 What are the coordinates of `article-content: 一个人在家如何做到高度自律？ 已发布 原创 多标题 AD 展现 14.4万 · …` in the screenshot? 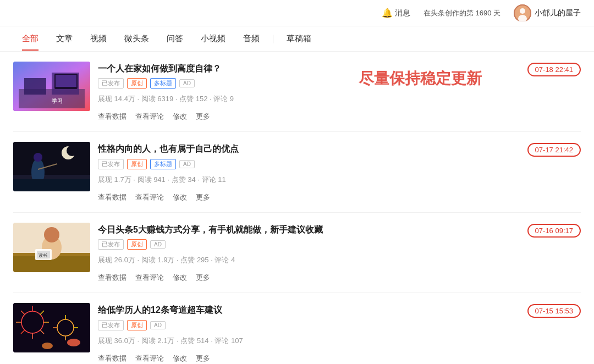 It's located at (292, 91).